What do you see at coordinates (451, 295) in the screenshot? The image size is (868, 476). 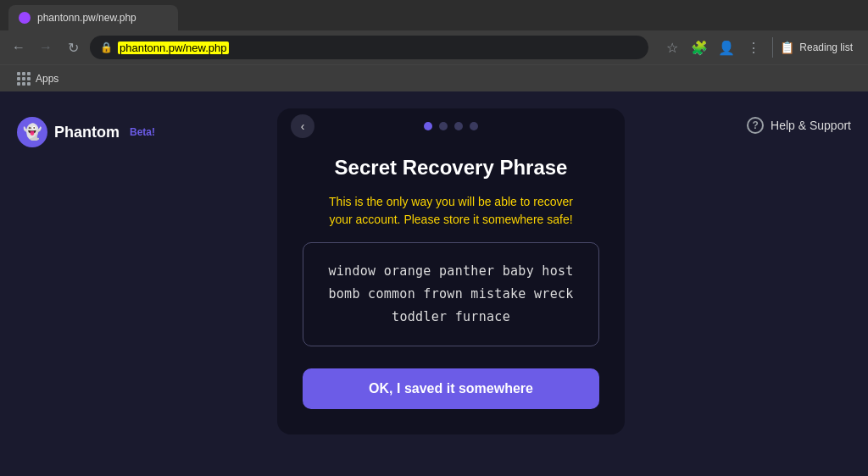 I see `phrase-box: window orange panther baby host bomb com…` at bounding box center [451, 295].